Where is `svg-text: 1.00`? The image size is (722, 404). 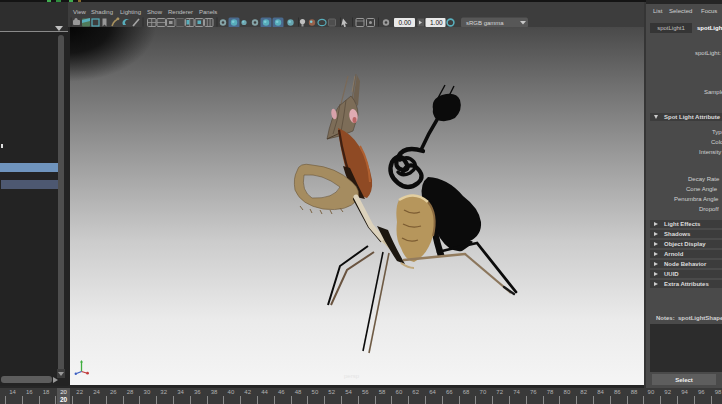
svg-text: 1.00 is located at coordinates (436, 22).